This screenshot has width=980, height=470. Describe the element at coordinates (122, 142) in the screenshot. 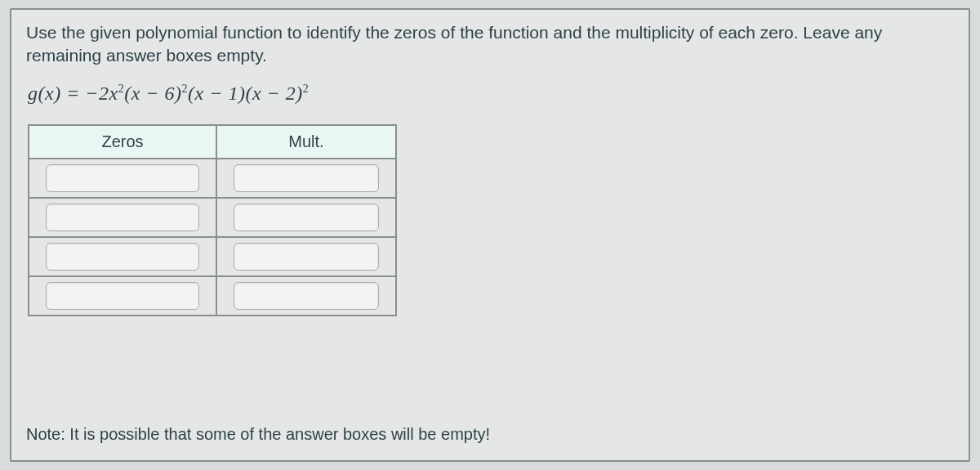

I see `header-zeros: Zeros` at that location.